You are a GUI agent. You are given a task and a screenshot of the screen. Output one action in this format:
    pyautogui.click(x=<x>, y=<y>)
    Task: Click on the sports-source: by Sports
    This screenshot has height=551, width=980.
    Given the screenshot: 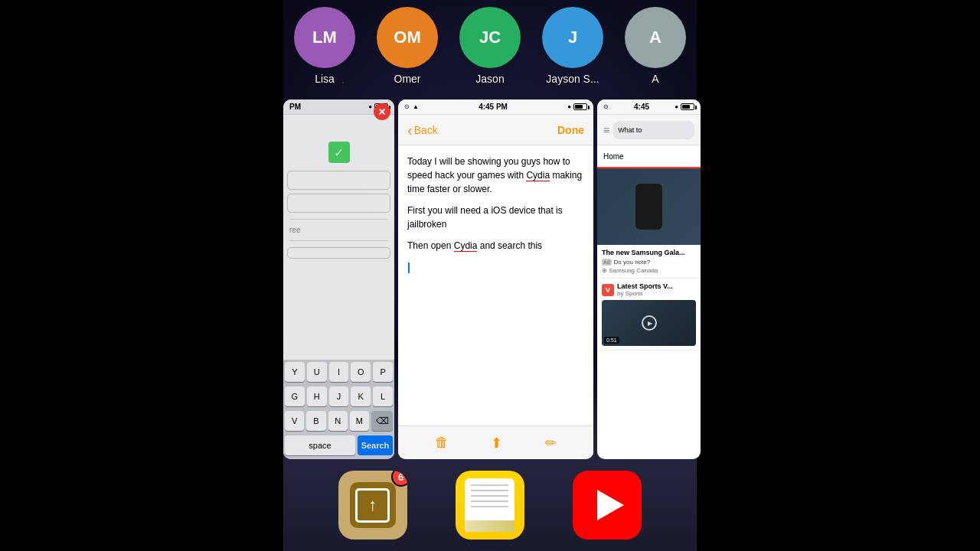 What is the action you would take?
    pyautogui.click(x=645, y=294)
    